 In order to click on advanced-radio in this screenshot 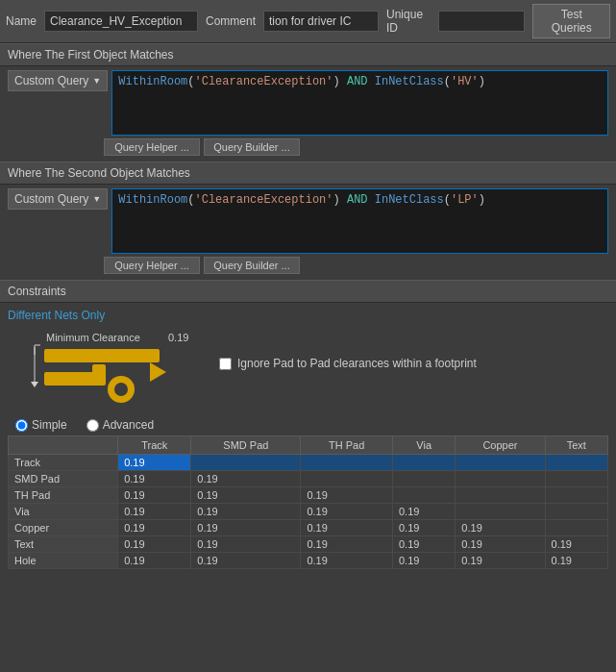, I will do `click(92, 425)`.